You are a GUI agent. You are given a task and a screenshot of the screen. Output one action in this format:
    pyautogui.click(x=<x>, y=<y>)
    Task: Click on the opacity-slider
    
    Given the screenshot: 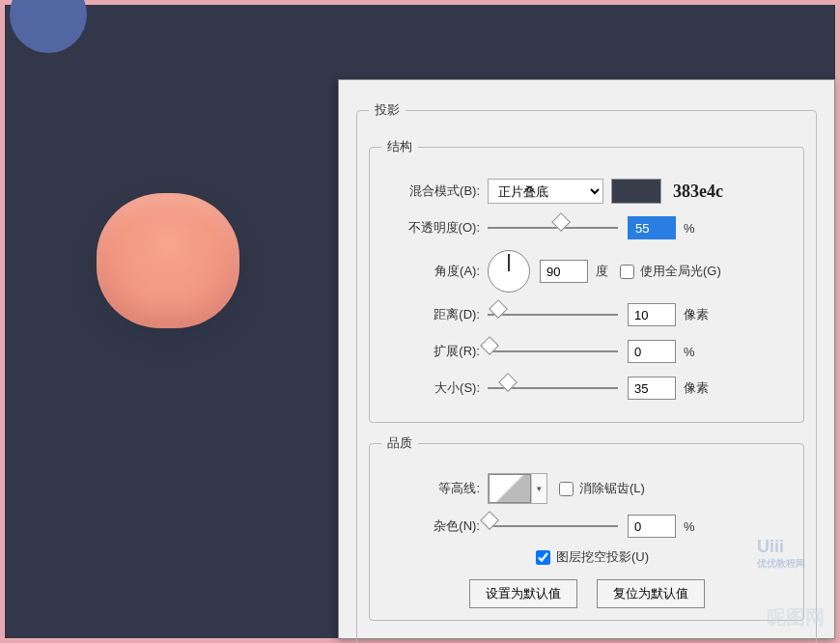 What is the action you would take?
    pyautogui.click(x=552, y=228)
    